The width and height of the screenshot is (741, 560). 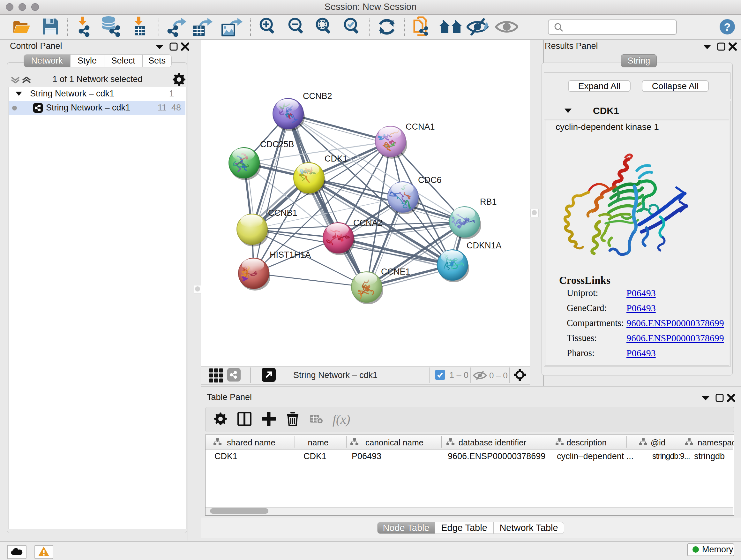 What do you see at coordinates (396, 271) in the screenshot?
I see `svg-text: CCNE1` at bounding box center [396, 271].